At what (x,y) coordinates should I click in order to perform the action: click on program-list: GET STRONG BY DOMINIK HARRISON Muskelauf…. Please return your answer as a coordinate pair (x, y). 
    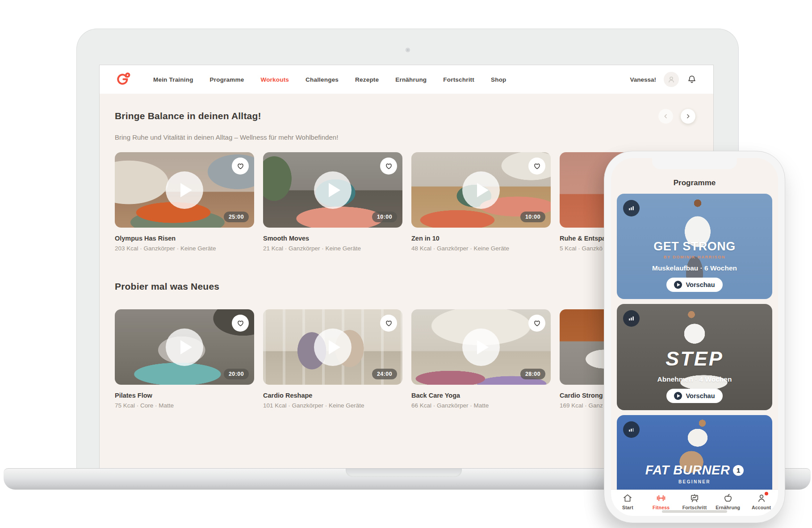
    Looking at the image, I should click on (695, 338).